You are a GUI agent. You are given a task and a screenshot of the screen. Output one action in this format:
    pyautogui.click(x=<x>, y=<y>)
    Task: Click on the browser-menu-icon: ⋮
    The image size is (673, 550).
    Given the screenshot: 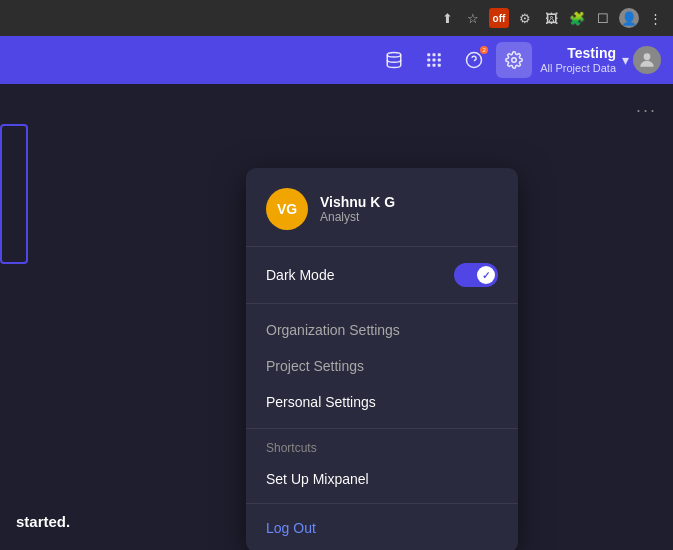 What is the action you would take?
    pyautogui.click(x=655, y=18)
    